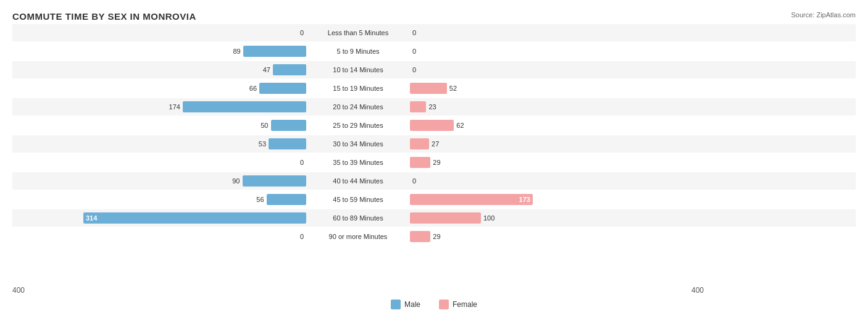 This screenshot has width=868, height=323. I want to click on chart-title: COMMUTE TIME BY SEX IN MONROVIA, so click(434, 16).